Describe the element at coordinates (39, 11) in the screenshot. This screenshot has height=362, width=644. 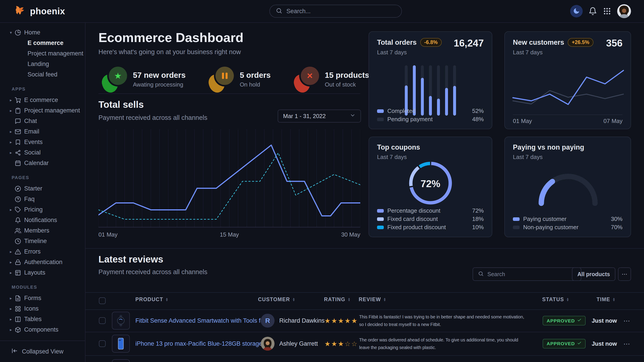
I see `brand: phoenix` at that location.